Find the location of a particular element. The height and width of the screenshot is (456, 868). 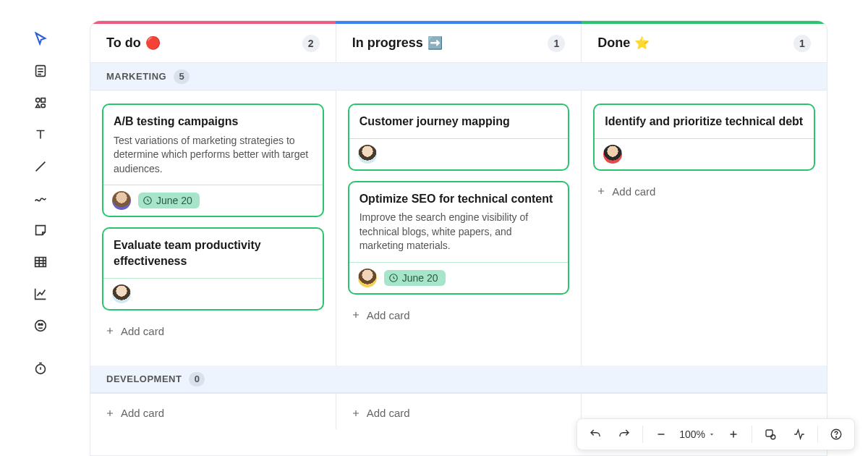

card-title: Evaluate team productivity effectiveness is located at coordinates (213, 253).